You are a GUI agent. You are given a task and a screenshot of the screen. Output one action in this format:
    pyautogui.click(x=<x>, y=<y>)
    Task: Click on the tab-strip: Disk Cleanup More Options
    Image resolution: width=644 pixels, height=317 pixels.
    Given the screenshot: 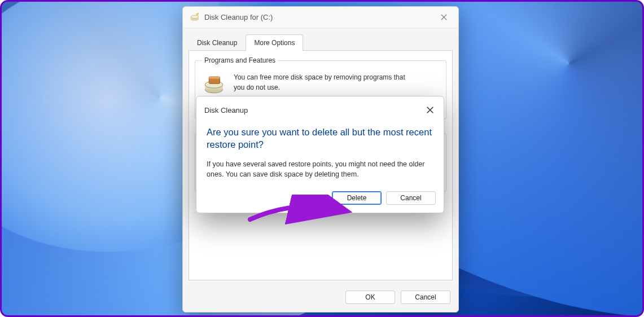 What is the action you would take?
    pyautogui.click(x=321, y=39)
    